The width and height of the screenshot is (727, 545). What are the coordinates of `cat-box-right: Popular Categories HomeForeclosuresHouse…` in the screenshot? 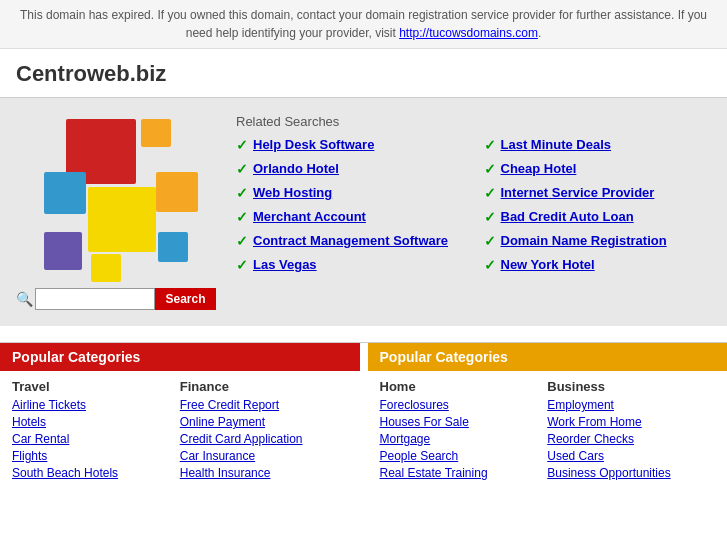 It's located at (548, 417).